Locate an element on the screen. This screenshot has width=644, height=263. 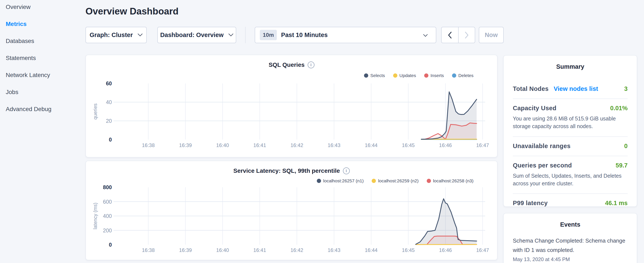
svg-text: latency (ms) is located at coordinates (95, 216).